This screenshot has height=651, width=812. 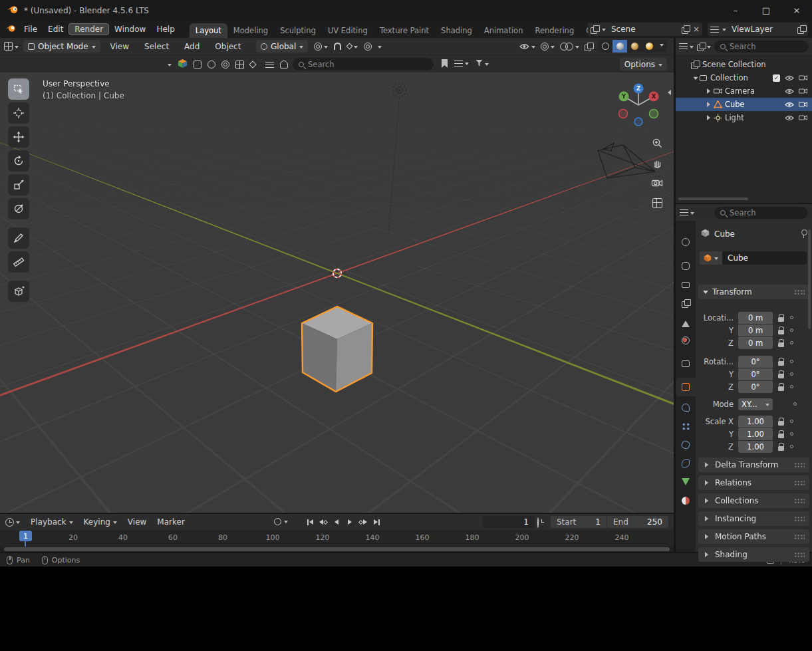 What do you see at coordinates (686, 47) in the screenshot?
I see `outliner-editor-type-button` at bounding box center [686, 47].